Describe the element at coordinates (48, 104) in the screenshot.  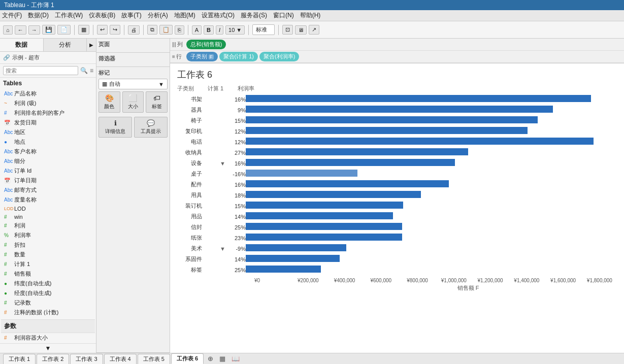
I see `field-profit-abs: ~利润 (吸)` at that location.